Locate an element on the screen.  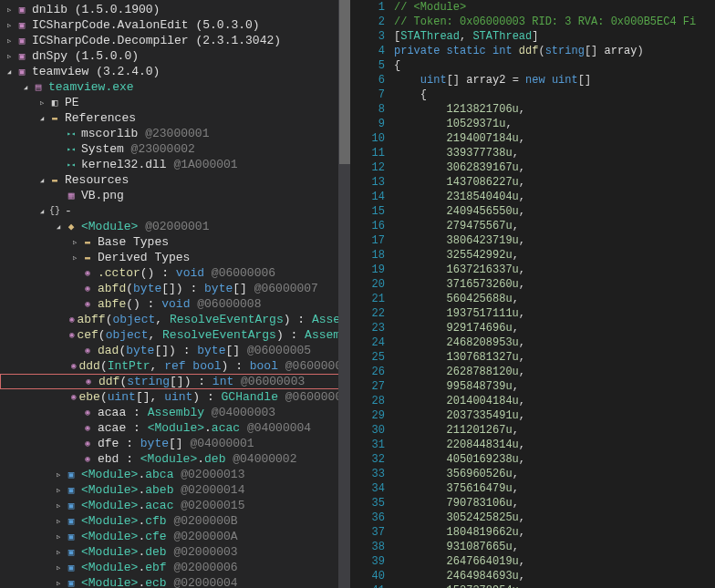
code-line: 36 3052425825u, is located at coordinates (533, 518).